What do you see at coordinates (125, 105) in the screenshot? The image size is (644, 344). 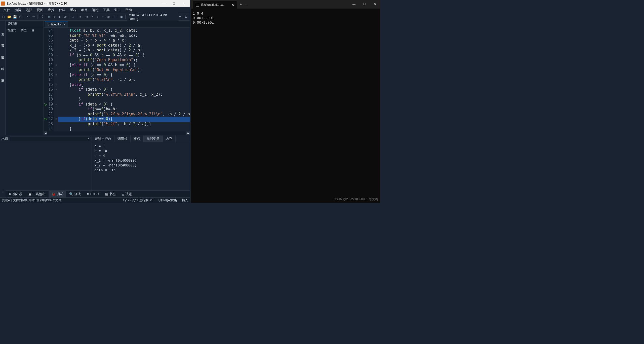 I see `code-line: if (deta < 0) {` at bounding box center [125, 105].